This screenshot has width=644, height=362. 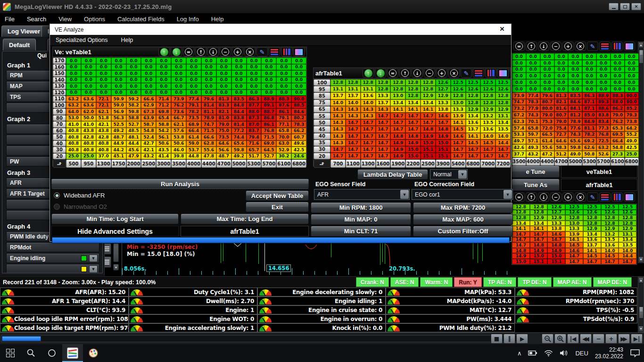 I want to click on table-cell: 84.9, so click(x=589, y=122).